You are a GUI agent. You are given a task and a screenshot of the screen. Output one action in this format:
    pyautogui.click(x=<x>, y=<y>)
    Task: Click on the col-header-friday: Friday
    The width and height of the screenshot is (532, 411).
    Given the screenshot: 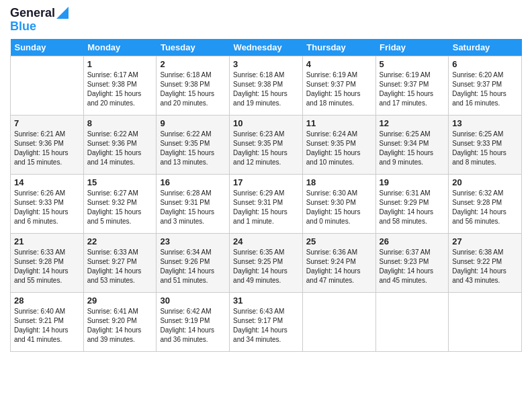 What is the action you would take?
    pyautogui.click(x=412, y=48)
    